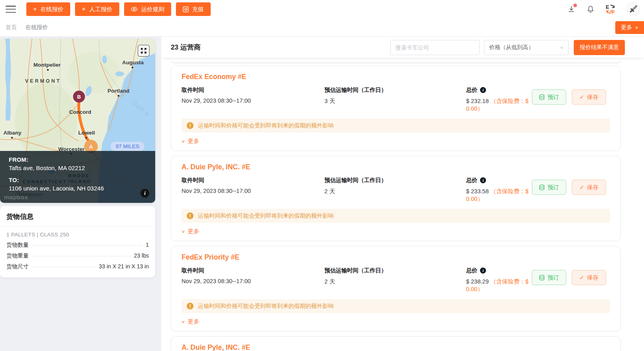 This screenshot has height=351, width=644. What do you see at coordinates (477, 191) in the screenshot?
I see `price-value: $ 233.58` at bounding box center [477, 191].